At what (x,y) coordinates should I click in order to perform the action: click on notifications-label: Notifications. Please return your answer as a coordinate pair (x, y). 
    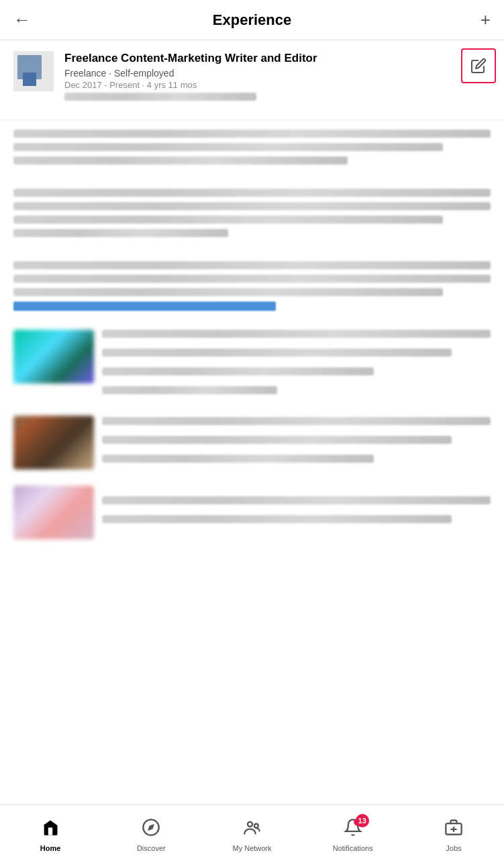
    Looking at the image, I should click on (353, 848).